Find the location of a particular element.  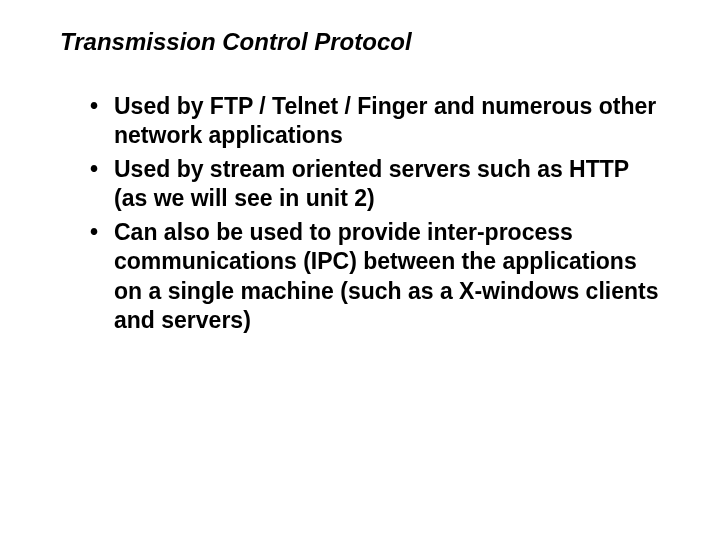

slide-title: Transmission Control Protocol is located at coordinates (360, 42).